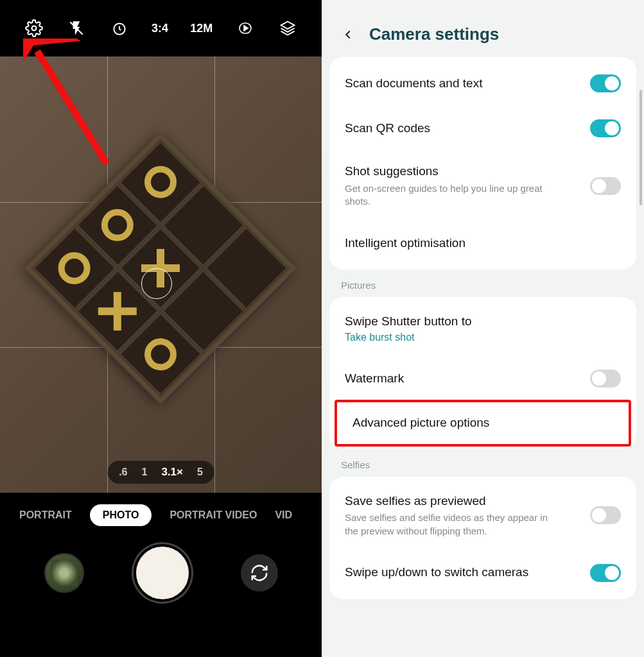  Describe the element at coordinates (483, 243) in the screenshot. I see `row-intelligent-optimisation: Intelligent optimisation` at that location.